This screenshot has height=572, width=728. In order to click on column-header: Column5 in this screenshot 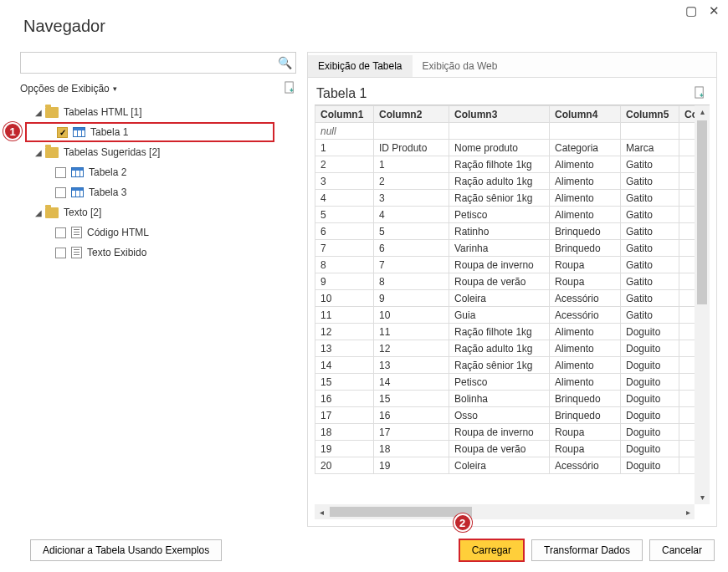, I will do `click(650, 115)`.